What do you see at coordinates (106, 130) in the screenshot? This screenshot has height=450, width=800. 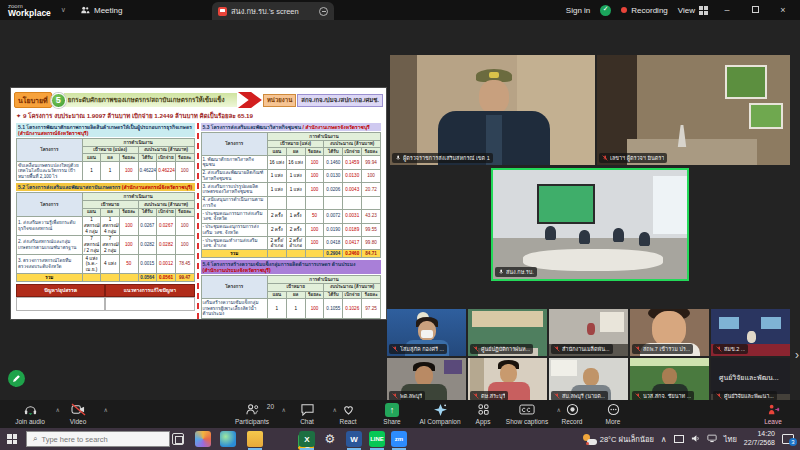 I see `section-51-header: 5.1 โครงการพัฒนาศักยภาพการผลิตสินค้าเกษต…` at bounding box center [106, 130].